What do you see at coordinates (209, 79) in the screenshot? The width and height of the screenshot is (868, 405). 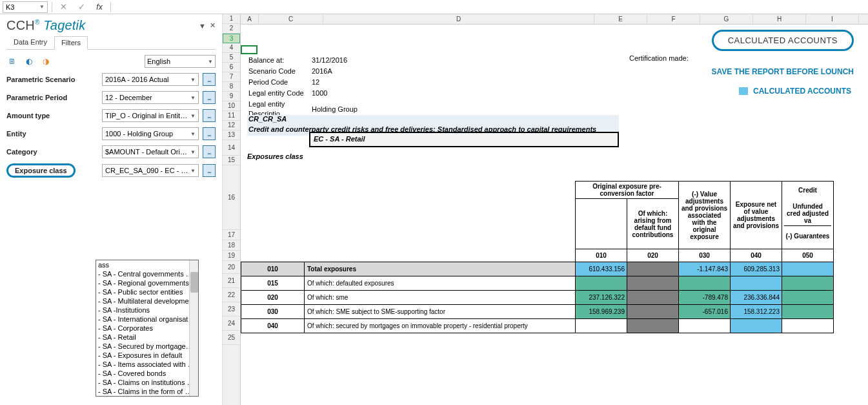 I see `browse-scenario: ...` at bounding box center [209, 79].